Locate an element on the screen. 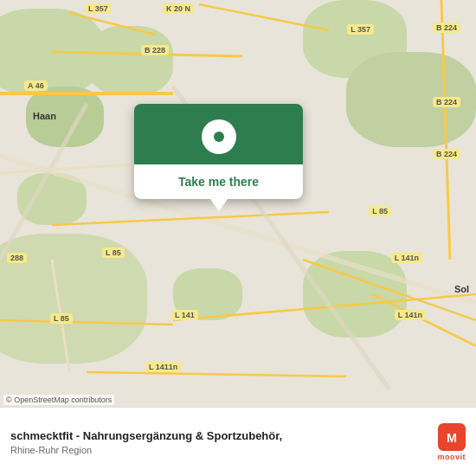 This screenshot has height=476, width=476. moovit-logo: M moovit is located at coordinates (452, 442).